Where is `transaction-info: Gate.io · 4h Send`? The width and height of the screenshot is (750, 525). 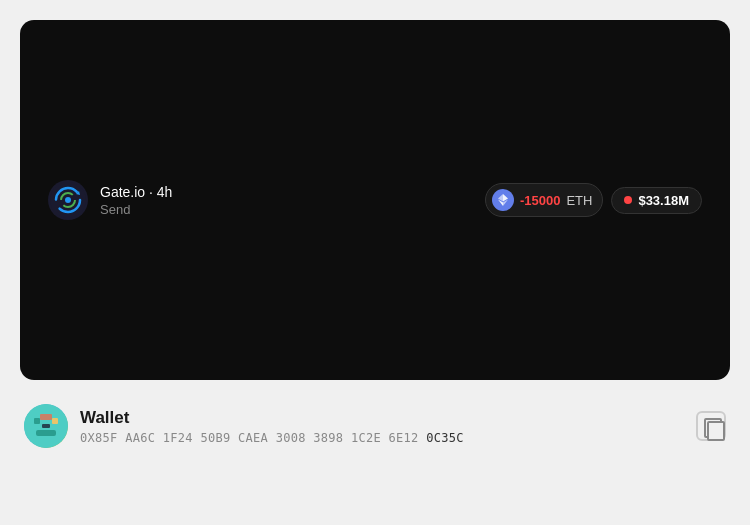 transaction-info: Gate.io · 4h Send is located at coordinates (136, 200).